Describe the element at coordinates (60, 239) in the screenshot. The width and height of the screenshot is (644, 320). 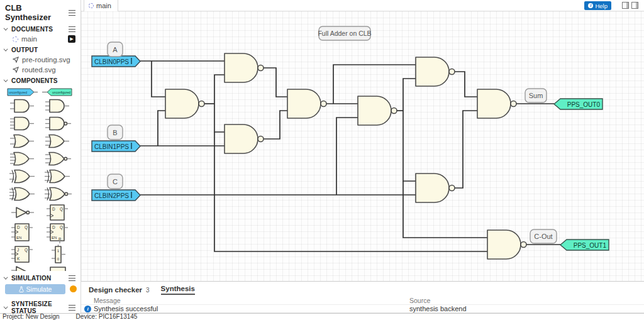
I see `svg-text: R` at that location.